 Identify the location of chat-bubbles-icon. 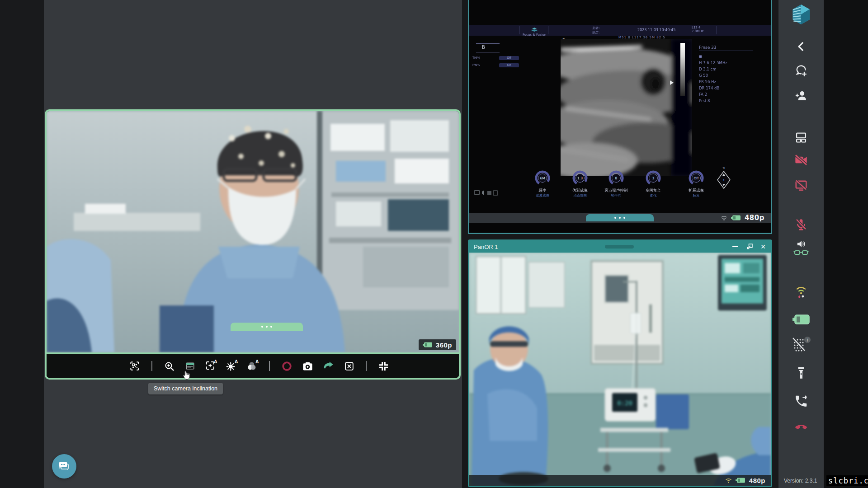
(64, 466).